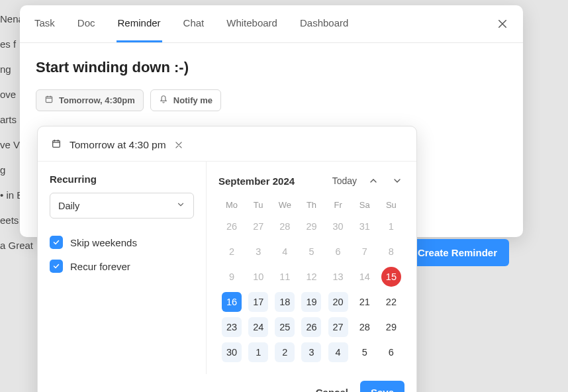 The image size is (568, 392). What do you see at coordinates (391, 352) in the screenshot?
I see `calendar-day-label: 6` at bounding box center [391, 352].